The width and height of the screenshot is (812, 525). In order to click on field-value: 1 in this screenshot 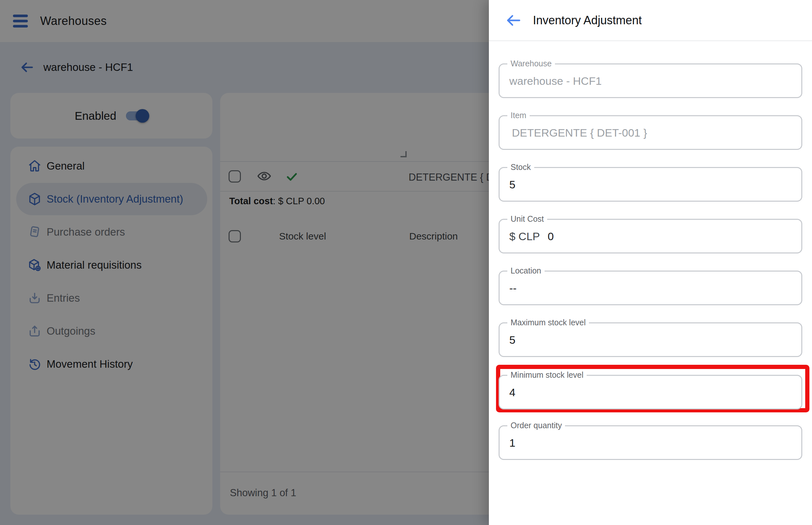, I will do `click(512, 442)`.